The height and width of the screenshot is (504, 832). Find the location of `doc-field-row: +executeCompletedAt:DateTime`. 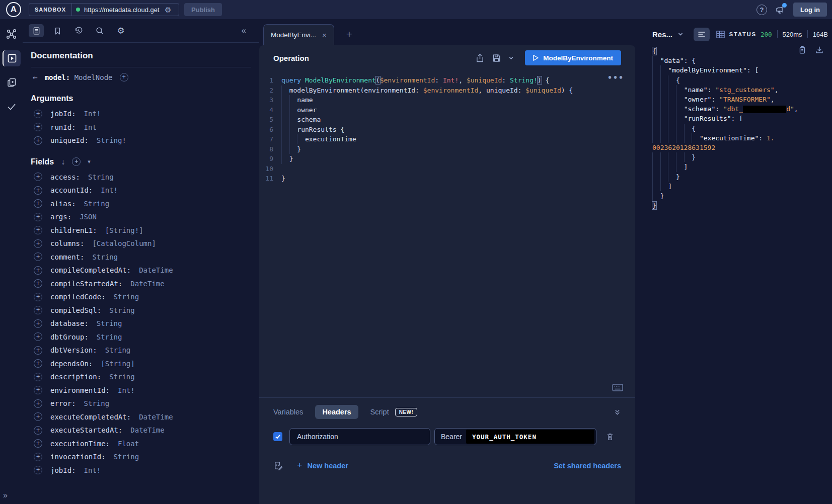

doc-field-row: +executeCompletedAt:DateTime is located at coordinates (141, 417).